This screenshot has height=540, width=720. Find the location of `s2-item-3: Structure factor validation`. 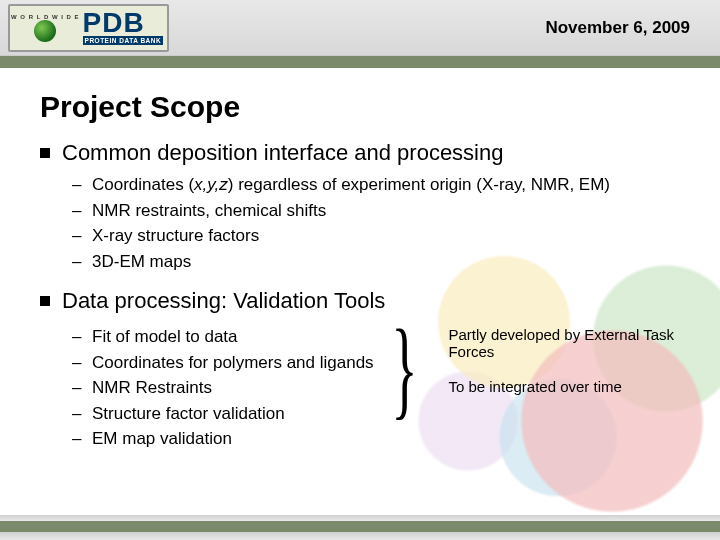

s2-item-3: Structure factor validation is located at coordinates (218, 414).